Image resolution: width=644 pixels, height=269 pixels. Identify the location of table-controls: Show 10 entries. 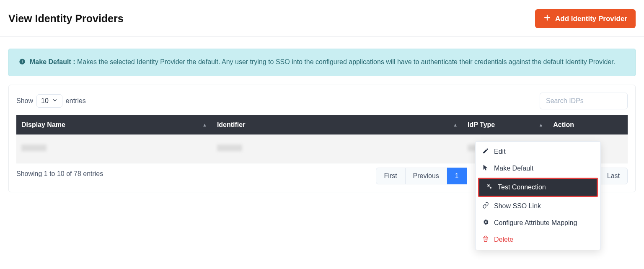
(322, 101).